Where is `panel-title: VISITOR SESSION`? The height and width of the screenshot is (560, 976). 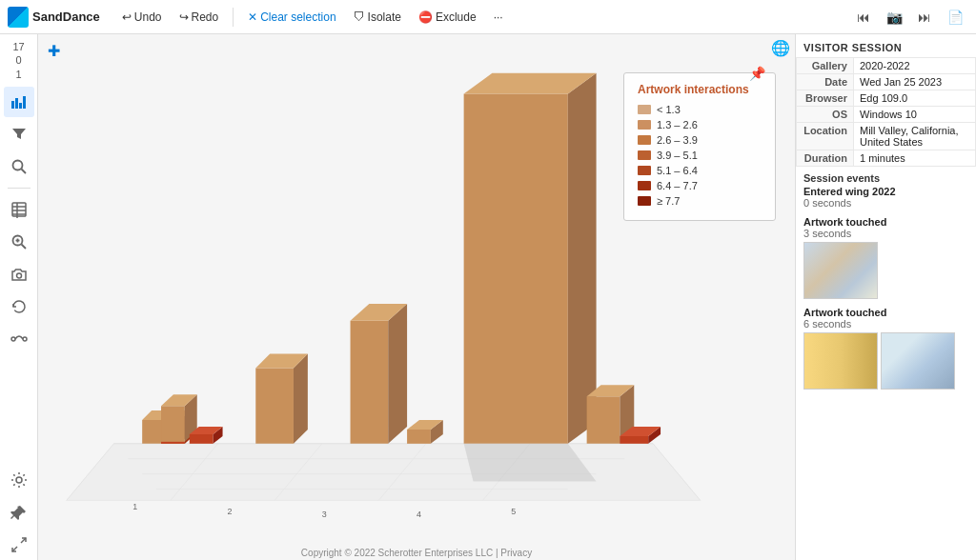 panel-title: VISITOR SESSION is located at coordinates (886, 46).